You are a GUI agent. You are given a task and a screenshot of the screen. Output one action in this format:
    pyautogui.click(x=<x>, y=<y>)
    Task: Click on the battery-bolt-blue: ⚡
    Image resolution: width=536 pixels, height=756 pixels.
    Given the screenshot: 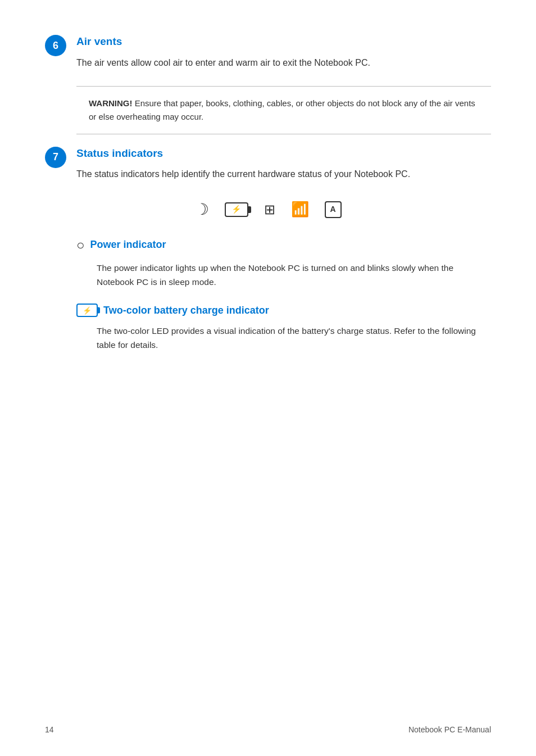 What is the action you would take?
    pyautogui.click(x=87, y=311)
    